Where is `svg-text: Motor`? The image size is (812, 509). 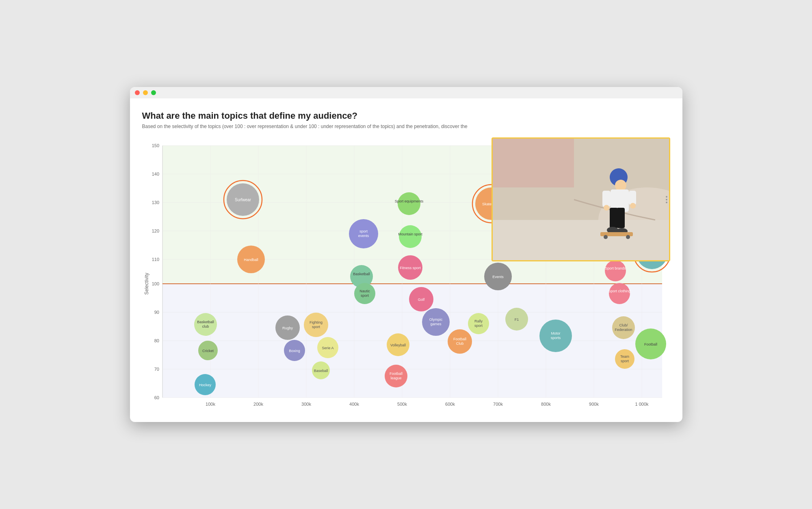 svg-text: Motor is located at coordinates (556, 333).